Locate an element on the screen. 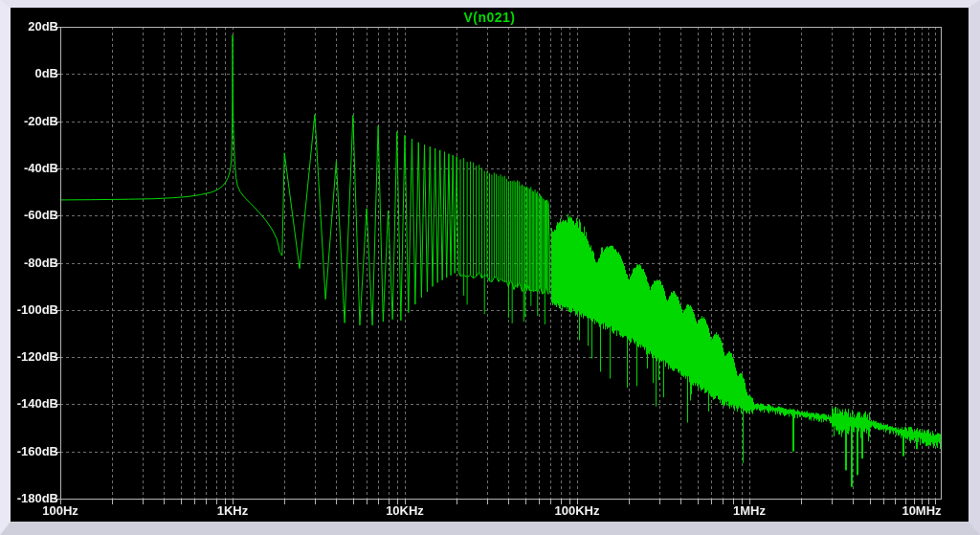  x-axis-label: 10MHz is located at coordinates (922, 511).